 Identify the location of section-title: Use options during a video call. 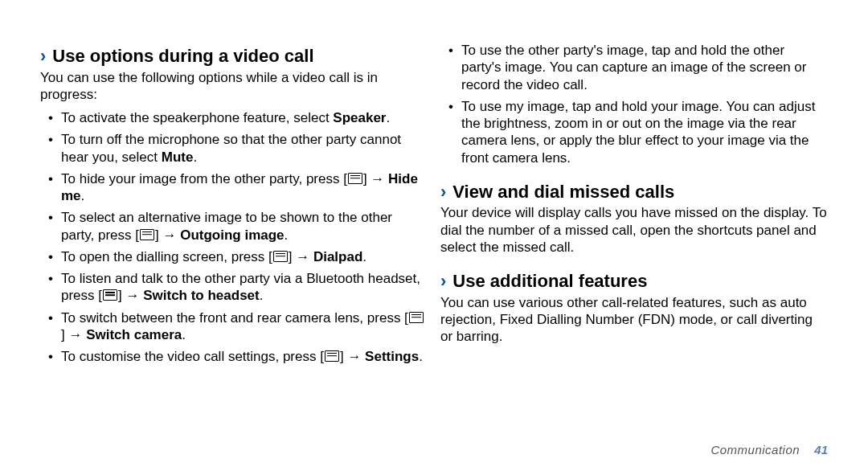
(183, 56).